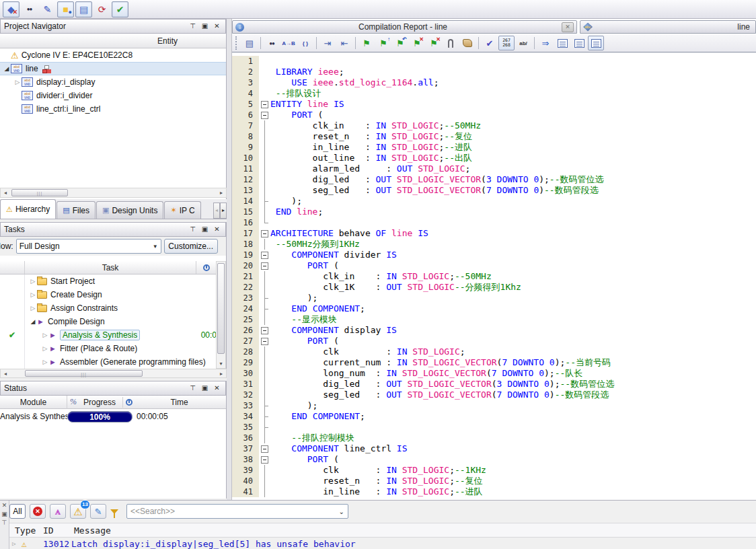 This screenshot has width=756, height=549. What do you see at coordinates (33, 322) in the screenshot?
I see `expander-icon: ◢` at bounding box center [33, 322].